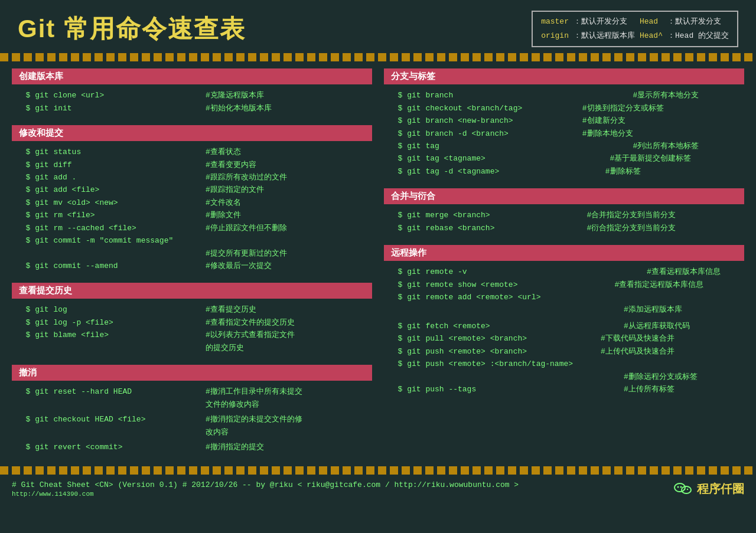 The width and height of the screenshot is (756, 533). I want to click on cmd-fetch: $ git fetch <remote> #从远程库获取代码, so click(564, 326).